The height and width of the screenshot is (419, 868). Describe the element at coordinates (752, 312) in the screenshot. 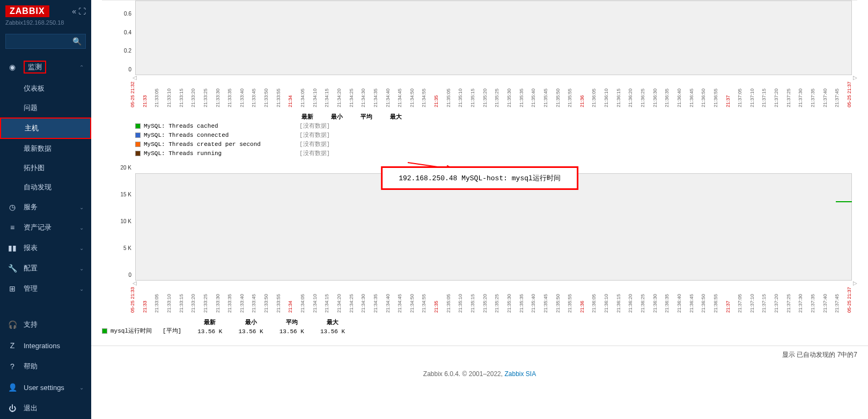

I see `x-tick: 21:37:10` at that location.